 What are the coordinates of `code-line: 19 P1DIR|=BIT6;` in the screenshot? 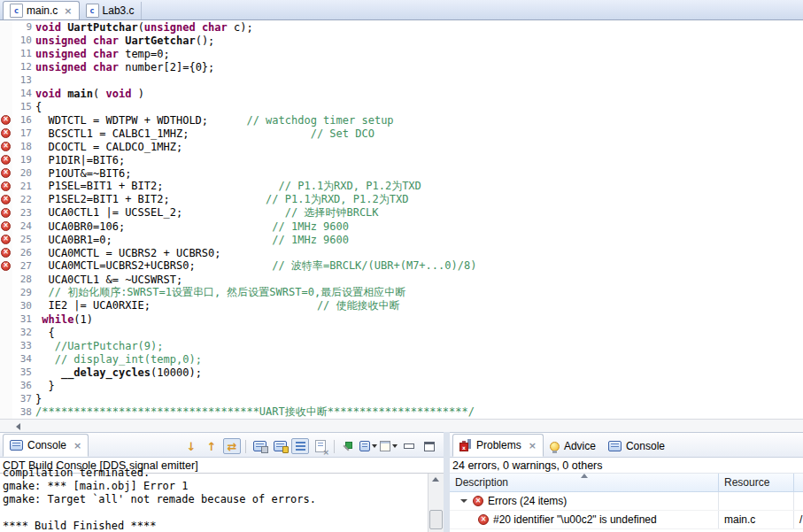 It's located at (402, 159).